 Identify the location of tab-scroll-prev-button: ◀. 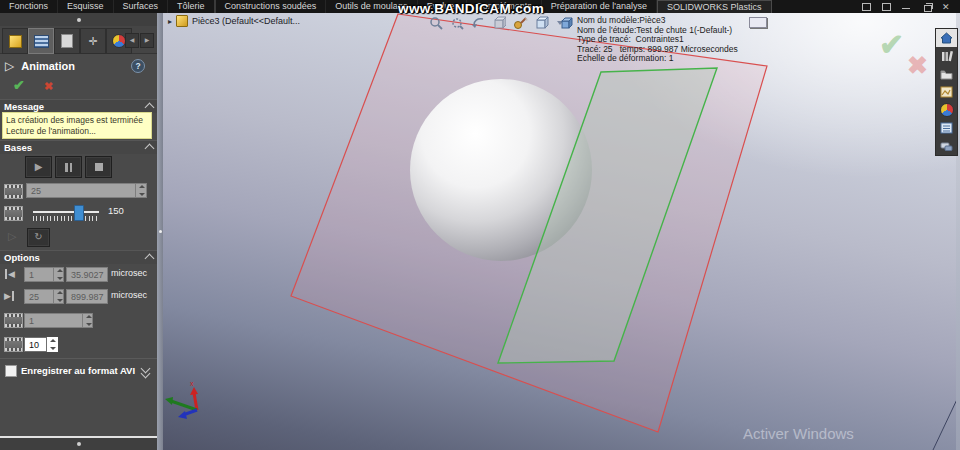
(132, 40).